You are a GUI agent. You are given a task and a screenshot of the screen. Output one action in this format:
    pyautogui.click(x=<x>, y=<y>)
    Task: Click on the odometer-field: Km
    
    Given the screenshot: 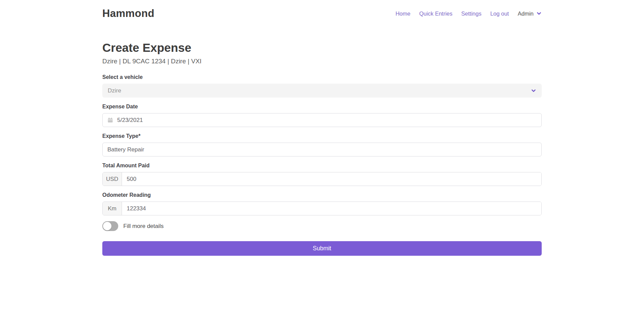 What is the action you would take?
    pyautogui.click(x=322, y=209)
    